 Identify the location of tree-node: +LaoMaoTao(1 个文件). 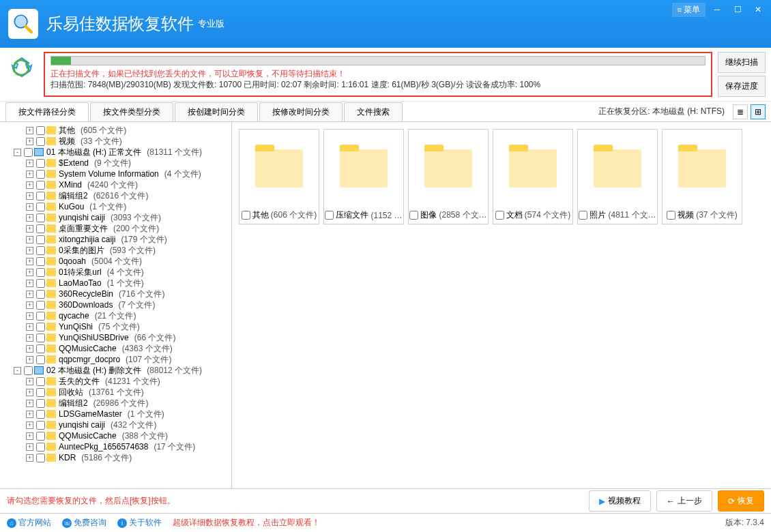
(116, 283).